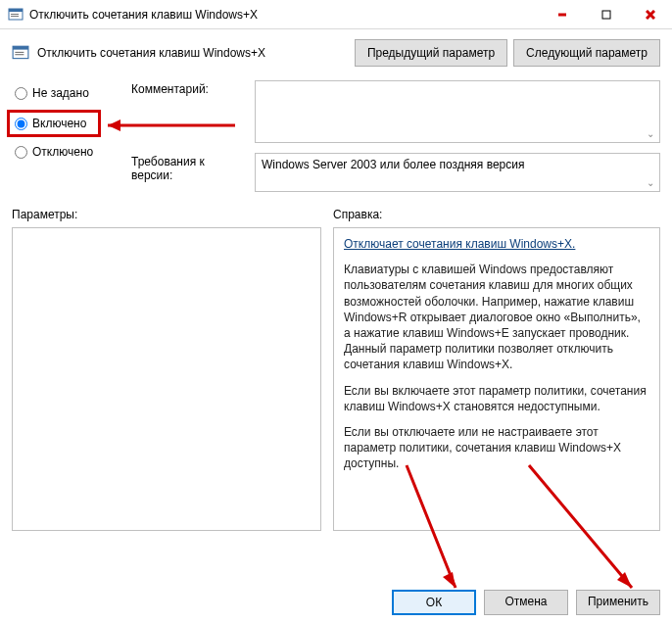 The image size is (672, 623). Describe the element at coordinates (587, 53) in the screenshot. I see `next-setting-button: Следующий параметр` at that location.